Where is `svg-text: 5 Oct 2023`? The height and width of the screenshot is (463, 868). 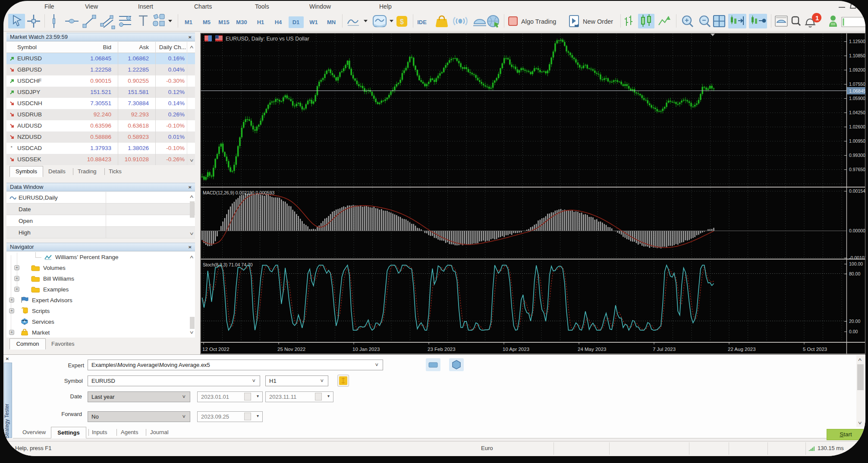
svg-text: 5 Oct 2023 is located at coordinates (815, 349).